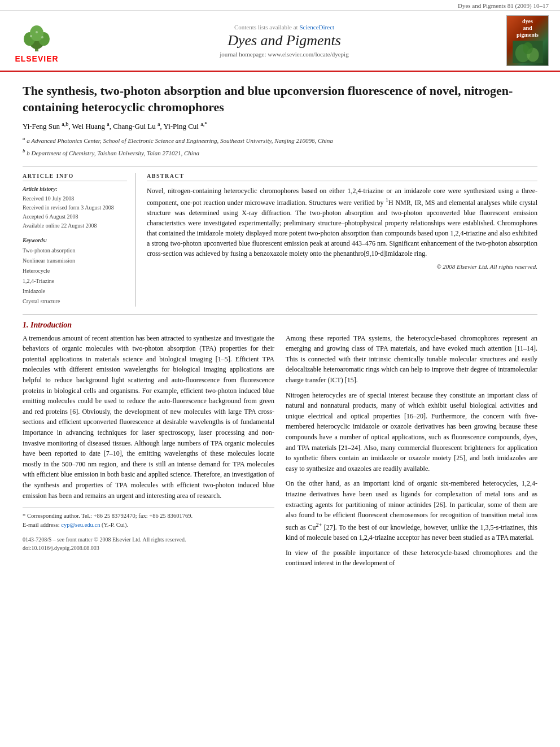  What do you see at coordinates (148, 525) in the screenshot?
I see `email-note: E-mail address: cyp@seu.edu.cn (Y.-P. Cu…` at bounding box center [148, 525].